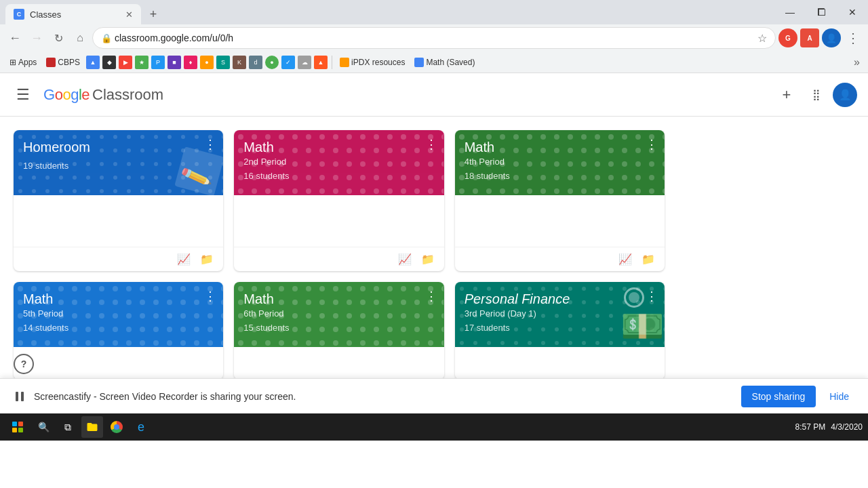 This screenshot has width=868, height=488. I want to click on bookmark-11: ●, so click(272, 62).